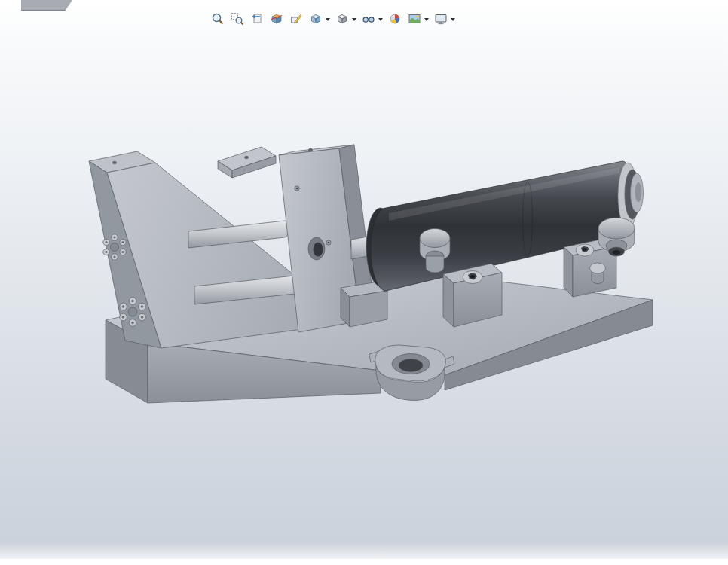 The width and height of the screenshot is (728, 565). What do you see at coordinates (639, 192) in the screenshot?
I see `endcap-center` at bounding box center [639, 192].